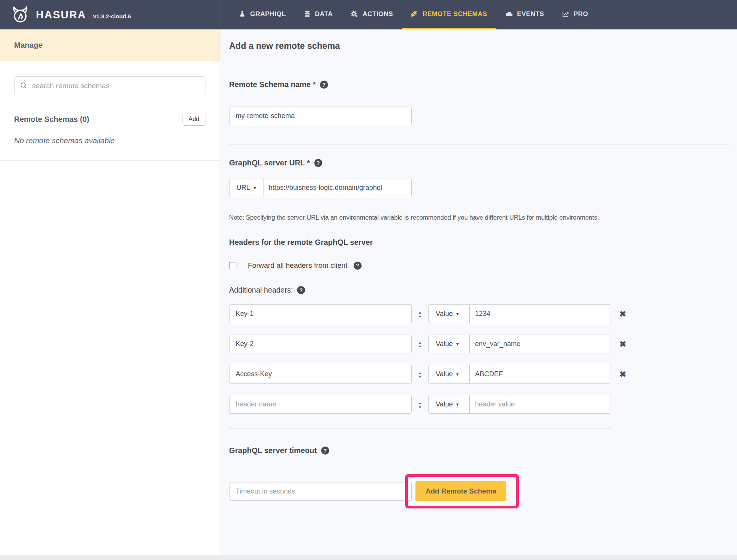 This screenshot has width=737, height=560. I want to click on search-box, so click(110, 86).